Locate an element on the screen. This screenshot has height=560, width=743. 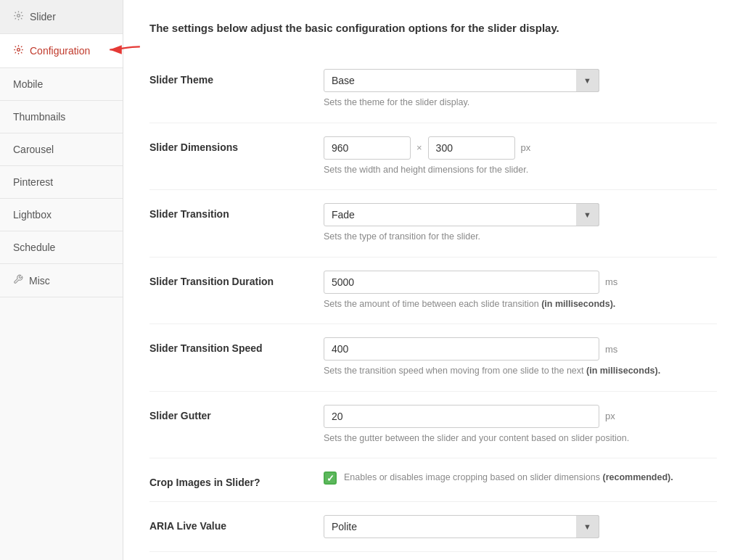
setting-slider-transition: Slider Transition Fade Slide Zoom ▼ Sets… is located at coordinates (433, 223).